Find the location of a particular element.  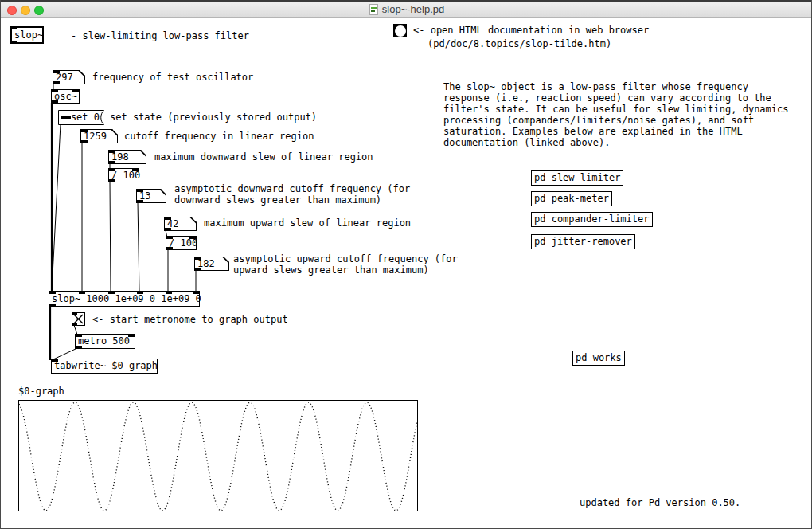

down-slew-comment: maximum downward slew of linear region is located at coordinates (264, 157).